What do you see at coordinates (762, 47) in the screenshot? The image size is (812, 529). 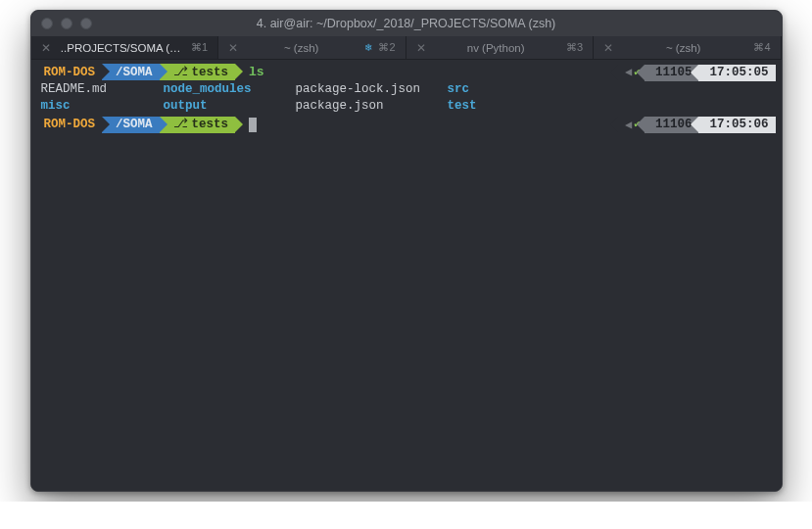 I see `tab-shortcut: ⌘4` at bounding box center [762, 47].